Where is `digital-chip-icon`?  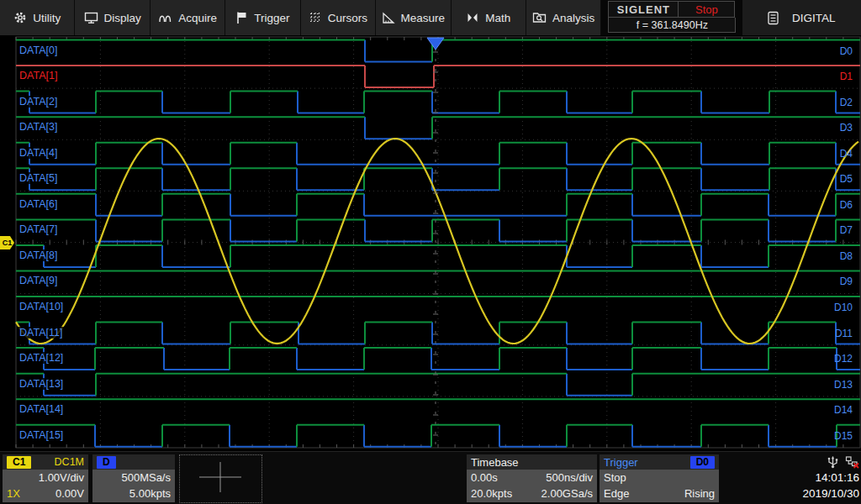 digital-chip-icon is located at coordinates (774, 18).